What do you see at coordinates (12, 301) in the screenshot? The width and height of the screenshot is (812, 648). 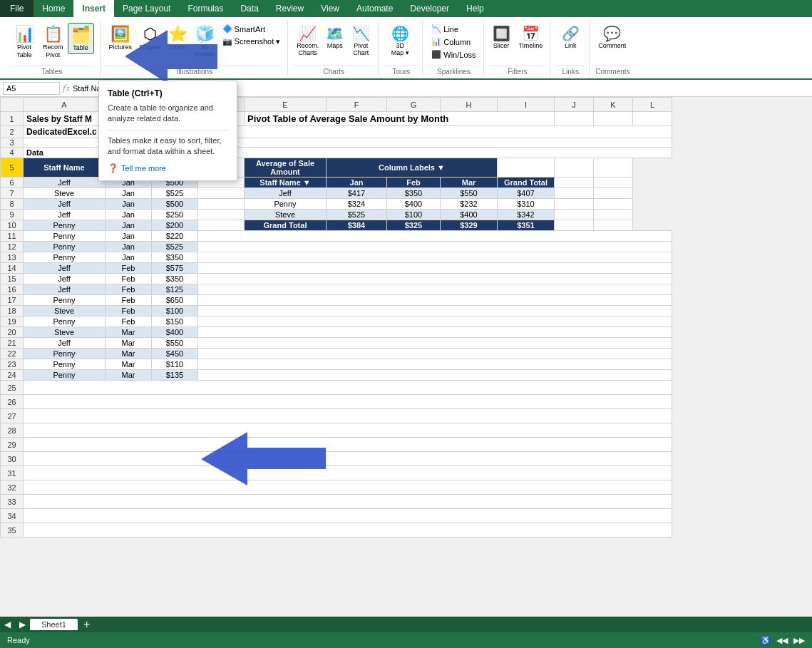 I see `row-header: 17` at bounding box center [12, 301].